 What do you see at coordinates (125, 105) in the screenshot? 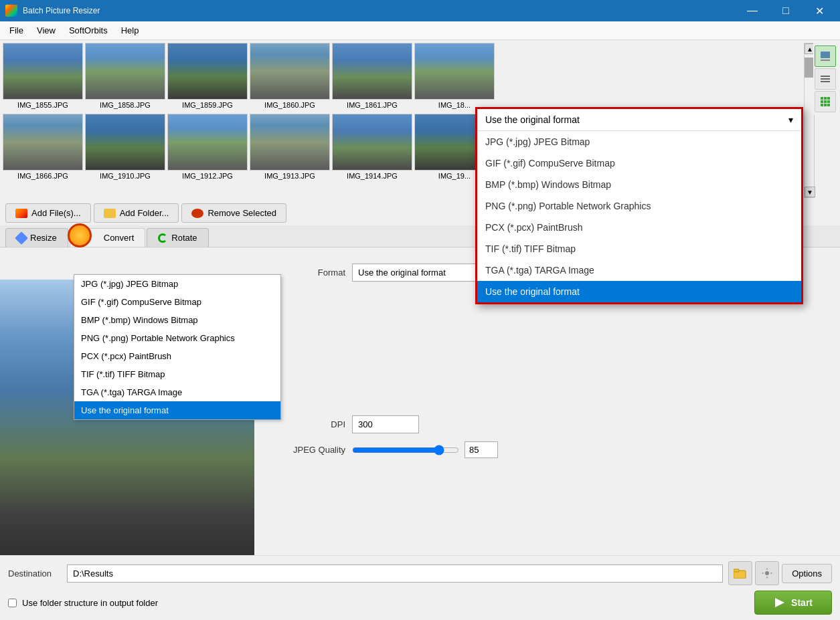
I see `thumbnail-label: IMG_1858.JPG` at bounding box center [125, 105].